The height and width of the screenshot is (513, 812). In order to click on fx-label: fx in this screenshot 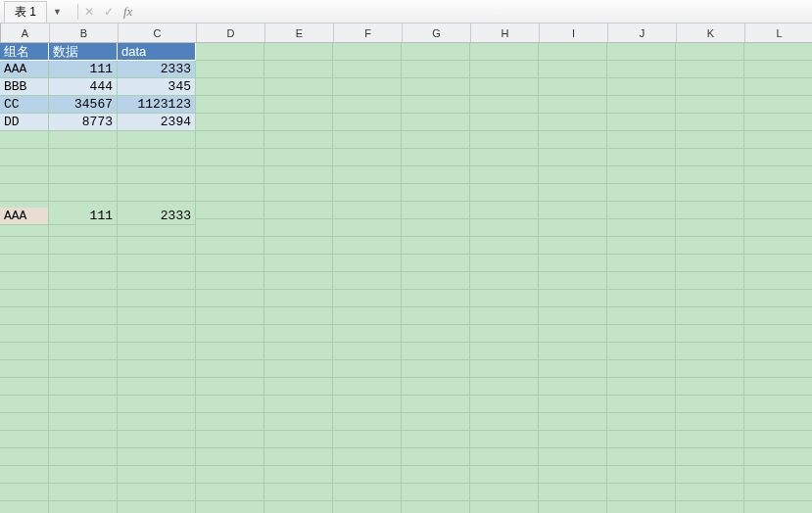, I will do `click(127, 12)`.